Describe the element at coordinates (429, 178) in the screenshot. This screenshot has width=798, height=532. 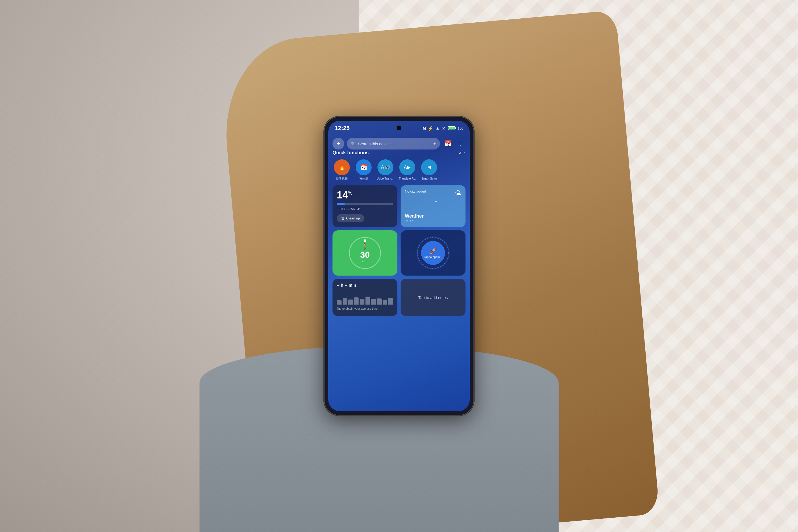
I see `quick-icon-label-4: Smart Scan` at that location.